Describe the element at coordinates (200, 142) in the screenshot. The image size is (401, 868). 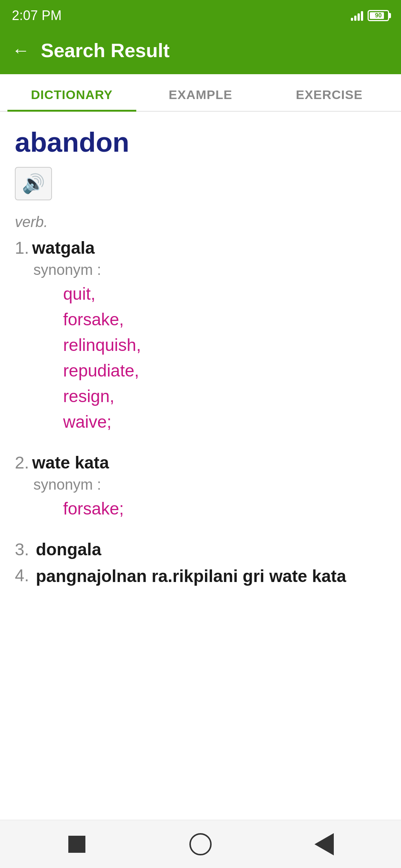
I see `word-title: abandon` at that location.